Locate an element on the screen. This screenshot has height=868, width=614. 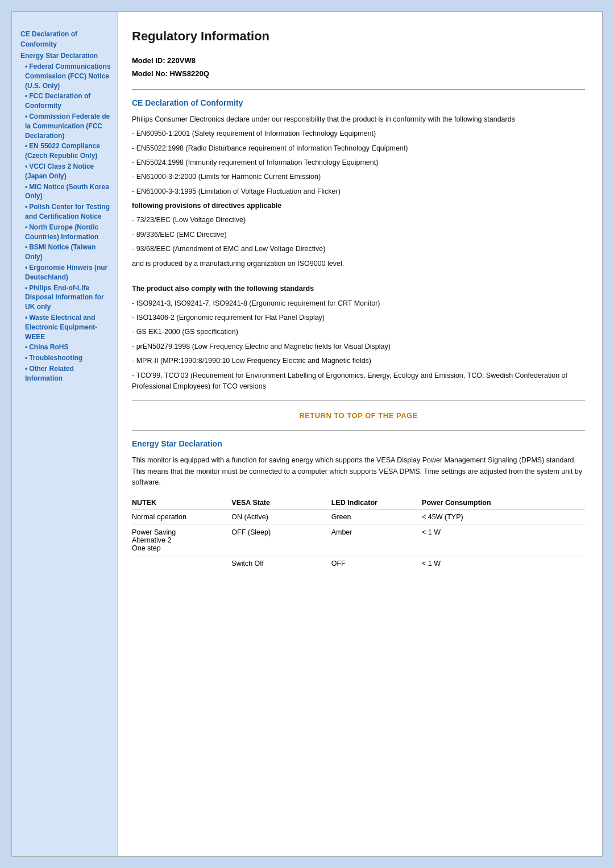
energy-row1-led: Green is located at coordinates (376, 517).